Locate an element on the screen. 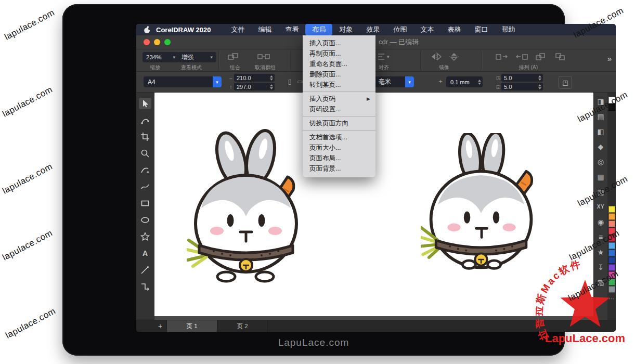  nudge-distance-field: 0.1 mm is located at coordinates (464, 82).